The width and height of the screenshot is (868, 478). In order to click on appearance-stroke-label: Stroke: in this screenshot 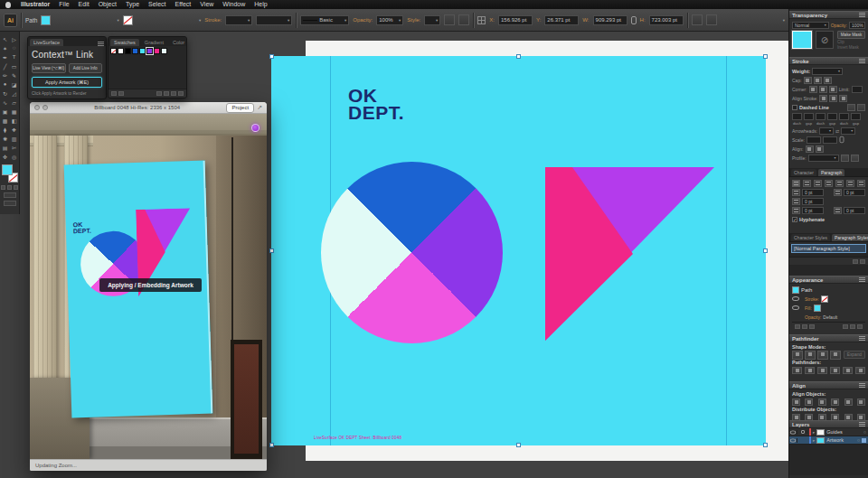, I will do `click(812, 299)`.